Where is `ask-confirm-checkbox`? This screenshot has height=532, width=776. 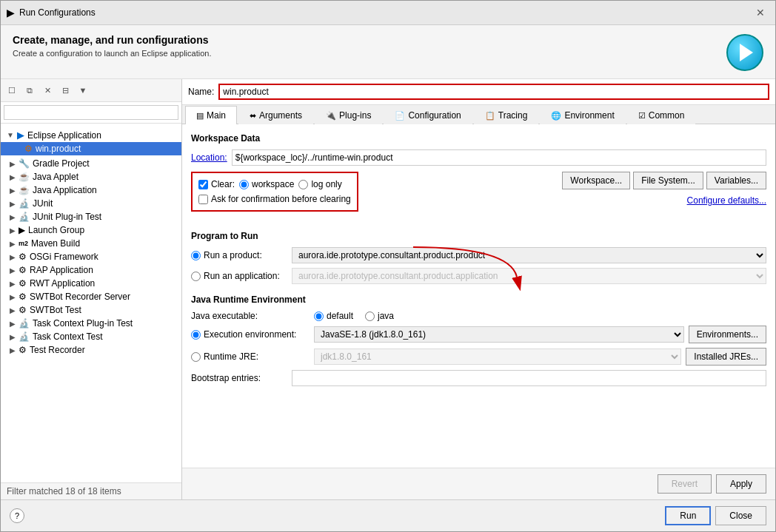
ask-confirm-checkbox is located at coordinates (203, 200).